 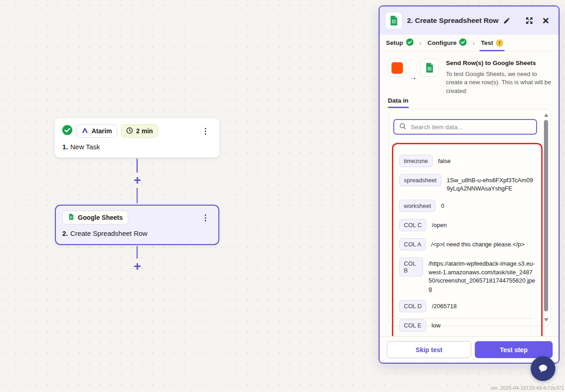 What do you see at coordinates (65, 234) in the screenshot?
I see `step-number: 2.` at bounding box center [65, 234].